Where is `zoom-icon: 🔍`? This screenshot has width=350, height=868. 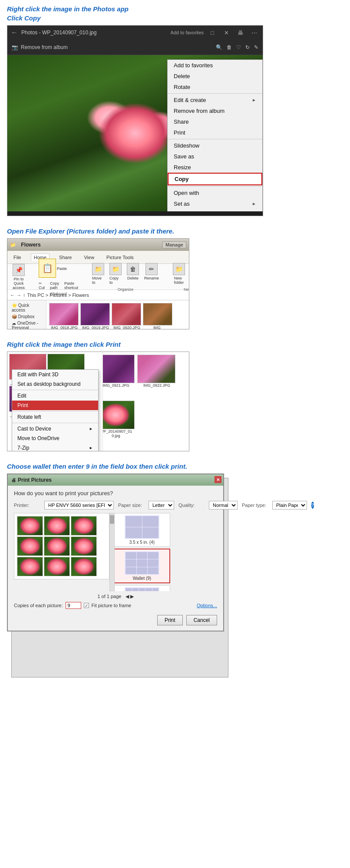 zoom-icon: 🔍 is located at coordinates (219, 47).